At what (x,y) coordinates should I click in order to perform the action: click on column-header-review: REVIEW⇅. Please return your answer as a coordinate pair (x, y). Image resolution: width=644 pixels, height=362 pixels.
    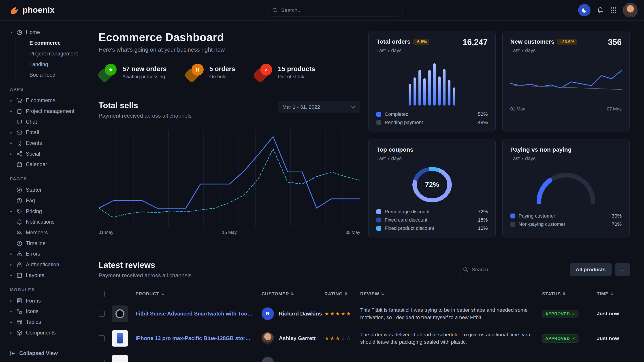
    Looking at the image, I should click on (451, 294).